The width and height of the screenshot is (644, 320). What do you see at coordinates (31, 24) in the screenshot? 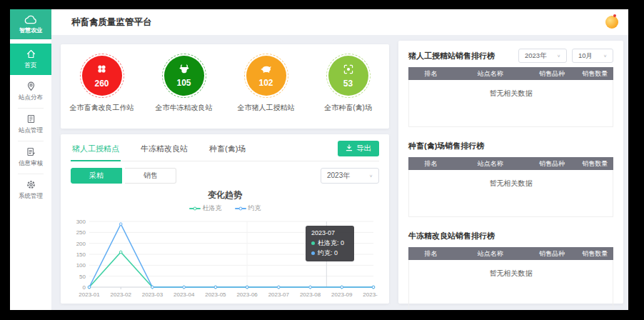
I see `app-logo: 智慧农业` at bounding box center [31, 24].